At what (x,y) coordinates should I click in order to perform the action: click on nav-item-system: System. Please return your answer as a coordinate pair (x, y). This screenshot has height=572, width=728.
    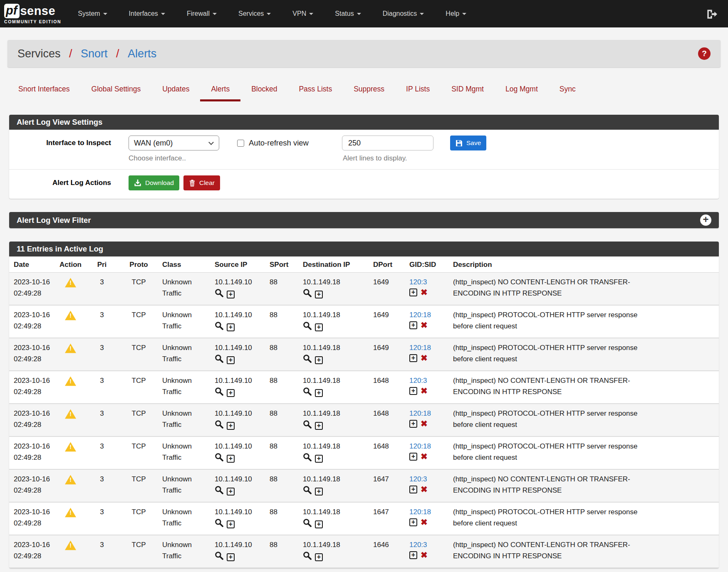
    Looking at the image, I should click on (92, 14).